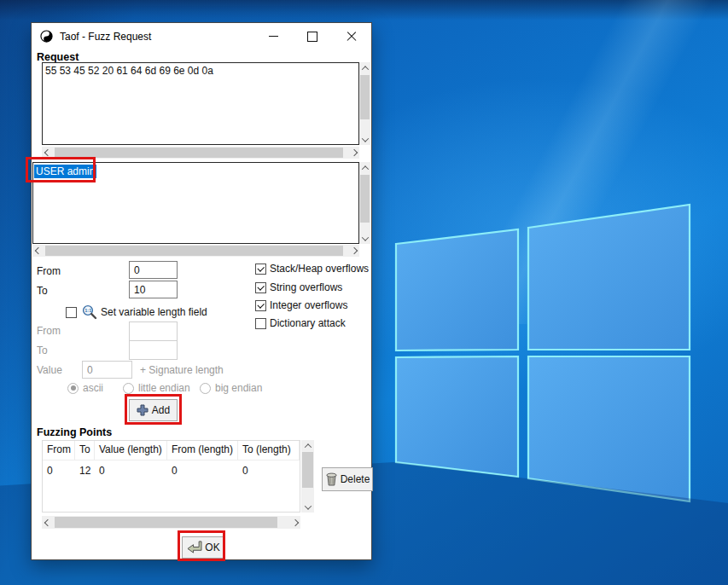 This screenshot has height=585, width=728. I want to click on table-header-row: From To Value (length) From (length) To …, so click(171, 450).